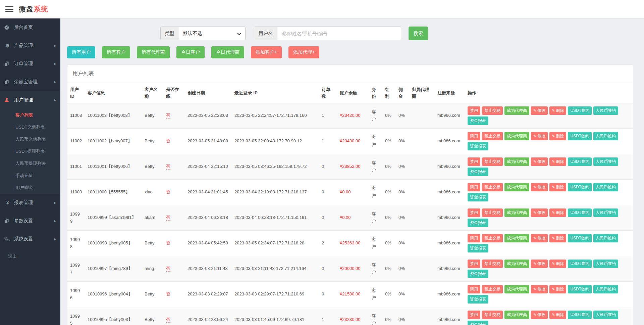 The width and height of the screenshot is (644, 325). Describe the element at coordinates (30, 82) in the screenshot. I see `sidebar-item-yuebao: 余额宝管理 ▶` at that location.